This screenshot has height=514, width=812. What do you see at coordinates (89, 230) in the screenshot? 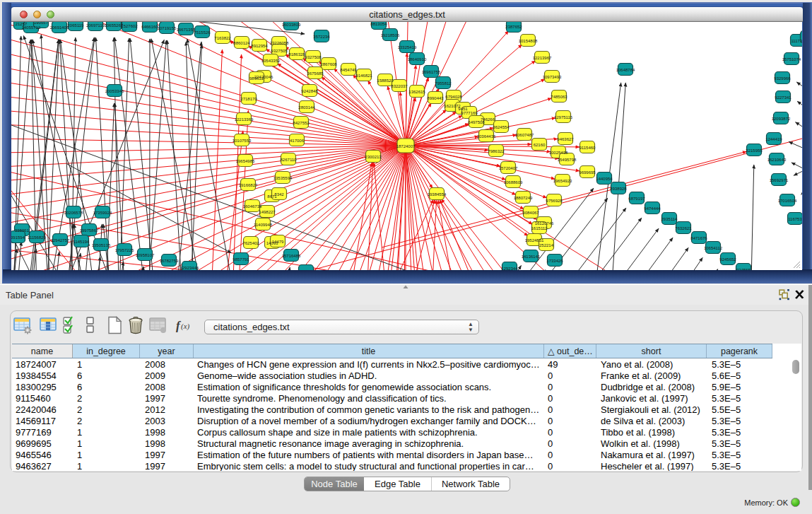
I see `svg-text: 19975867` at bounding box center [89, 230].